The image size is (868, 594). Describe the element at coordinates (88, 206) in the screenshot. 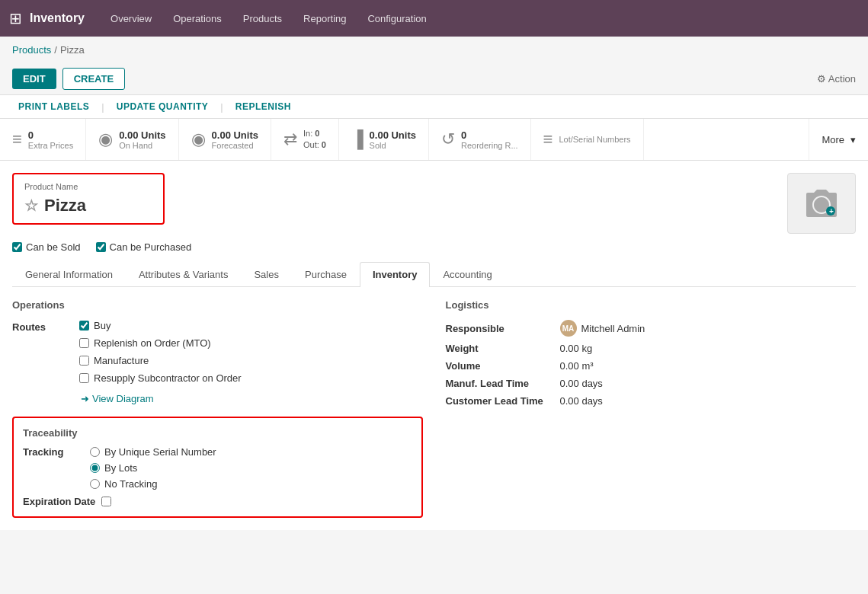

I see `product-name-value: ☆ Pizza` at that location.